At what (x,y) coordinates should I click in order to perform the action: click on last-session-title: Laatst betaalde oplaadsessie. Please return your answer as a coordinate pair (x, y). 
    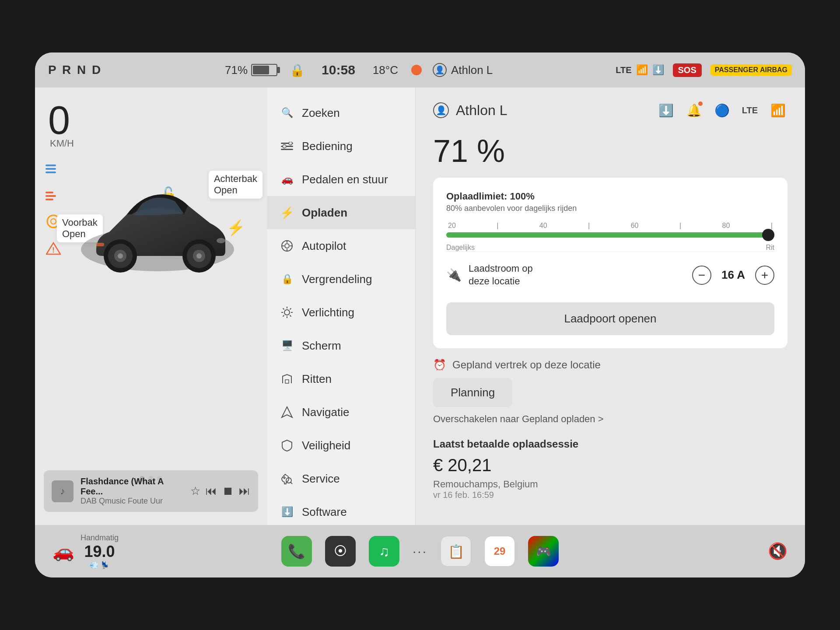
    Looking at the image, I should click on (610, 444).